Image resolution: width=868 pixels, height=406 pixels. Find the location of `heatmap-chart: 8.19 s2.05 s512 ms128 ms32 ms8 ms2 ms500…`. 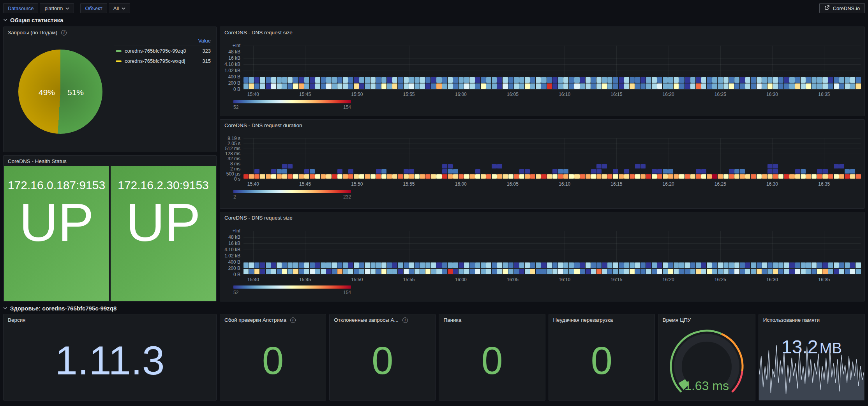

heatmap-chart: 8.19 s2.05 s512 ms128 ms32 ms8 ms2 ms500… is located at coordinates (542, 169).